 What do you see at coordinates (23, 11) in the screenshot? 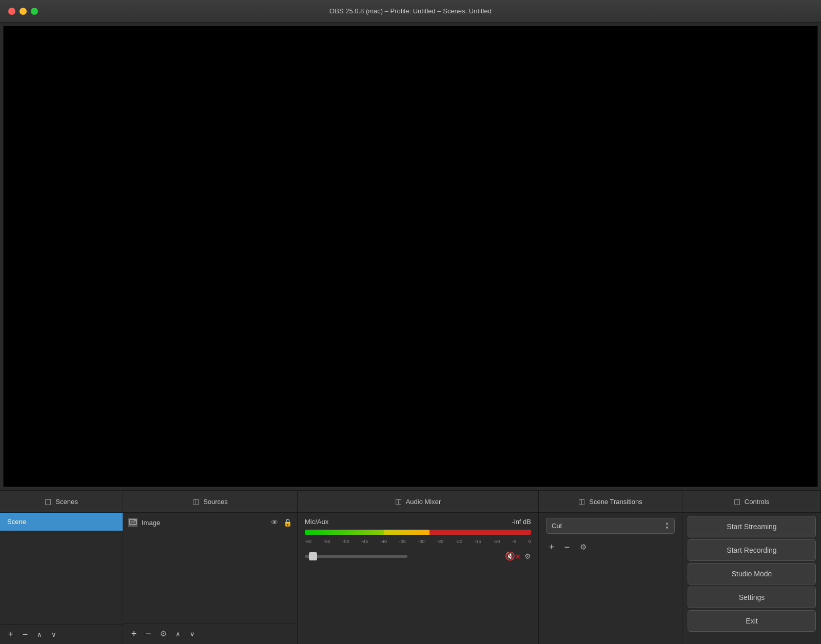
I see `window-controls` at bounding box center [23, 11].